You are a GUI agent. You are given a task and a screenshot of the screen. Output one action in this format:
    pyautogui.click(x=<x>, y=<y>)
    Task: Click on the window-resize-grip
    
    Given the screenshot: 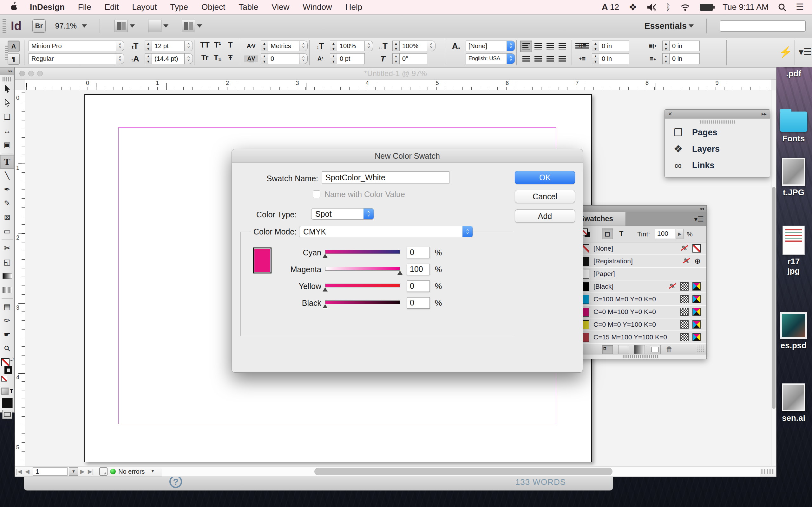 What is the action you would take?
    pyautogui.click(x=768, y=471)
    